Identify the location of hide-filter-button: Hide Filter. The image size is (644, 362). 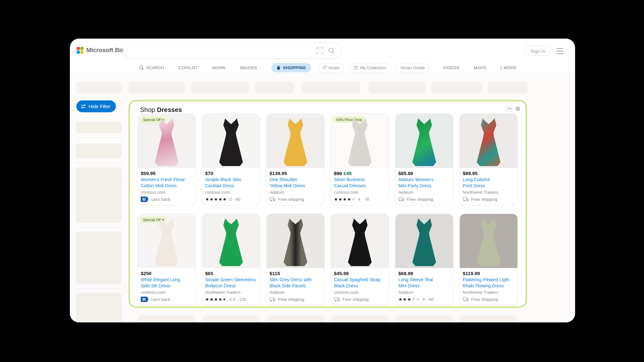
(96, 106).